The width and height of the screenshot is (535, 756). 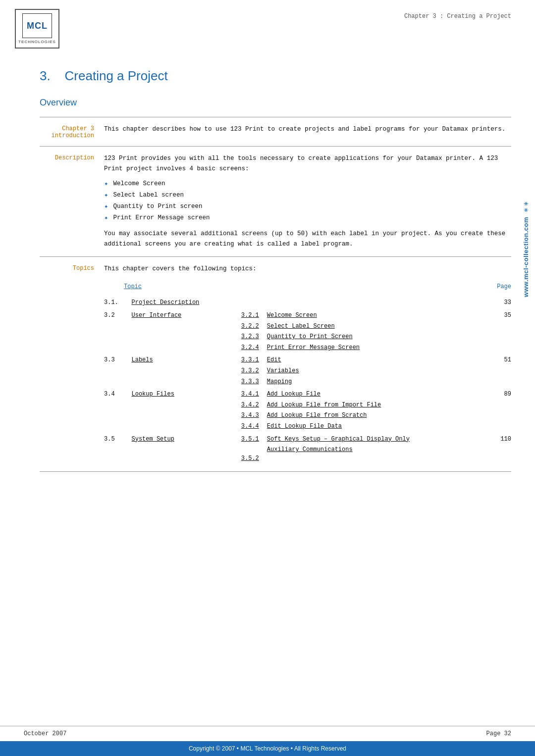 What do you see at coordinates (45, 734) in the screenshot?
I see `footer-date: October 2007` at bounding box center [45, 734].